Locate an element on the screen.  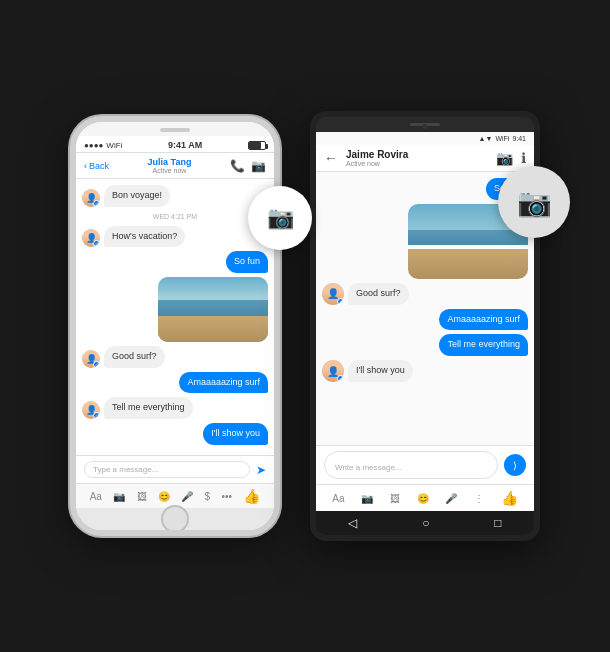
android-active-status: Active now is located at coordinates (417, 164).